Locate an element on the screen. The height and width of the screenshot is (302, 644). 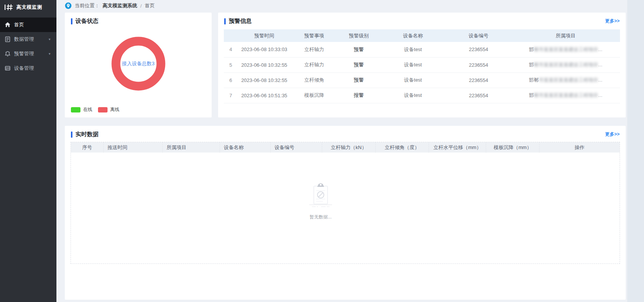
donut-center-label: 接入设备总数3 is located at coordinates (138, 64).